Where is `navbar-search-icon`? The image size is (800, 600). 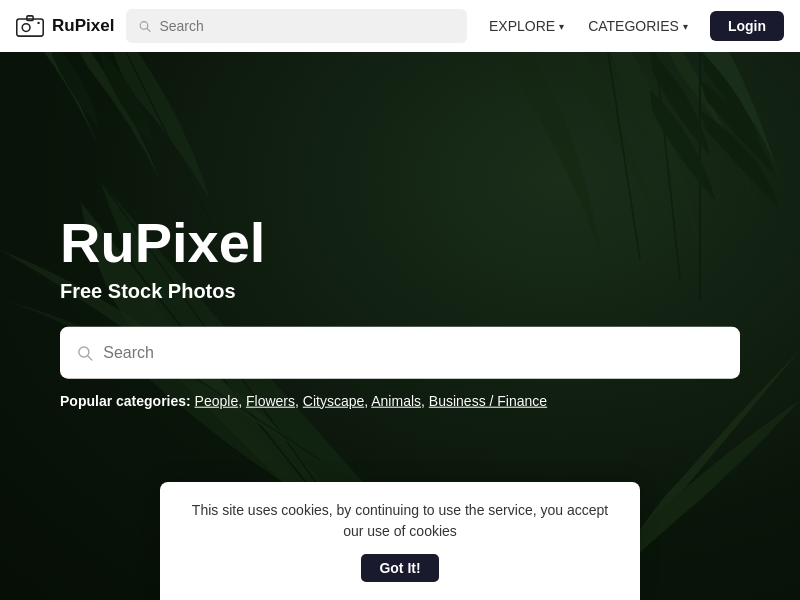
navbar-search-icon is located at coordinates (144, 26).